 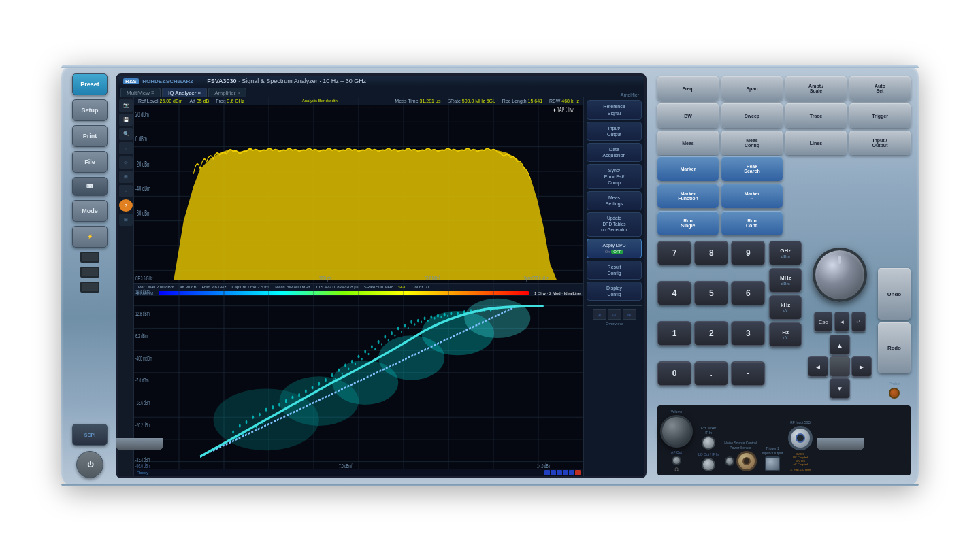 I want to click on marker-function-button: MarkerFunction, so click(x=688, y=196).